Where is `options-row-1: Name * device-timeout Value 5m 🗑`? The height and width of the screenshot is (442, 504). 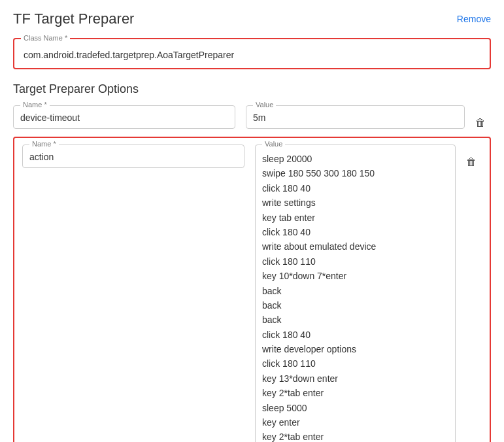 options-row-1: Name * device-timeout Value 5m 🗑 is located at coordinates (252, 117).